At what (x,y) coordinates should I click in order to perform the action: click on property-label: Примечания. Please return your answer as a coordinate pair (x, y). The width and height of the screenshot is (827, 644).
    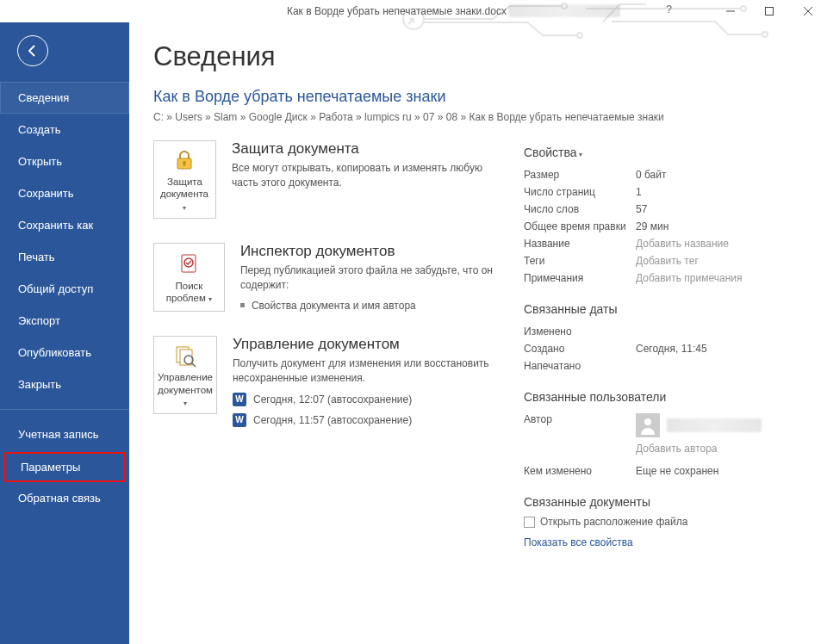
    Looking at the image, I should click on (580, 278).